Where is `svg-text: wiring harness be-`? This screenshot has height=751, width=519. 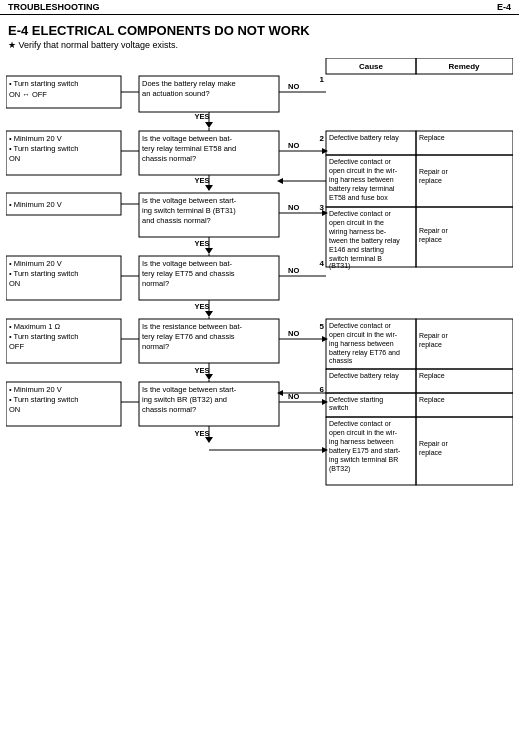 svg-text: wiring harness be- is located at coordinates (358, 232).